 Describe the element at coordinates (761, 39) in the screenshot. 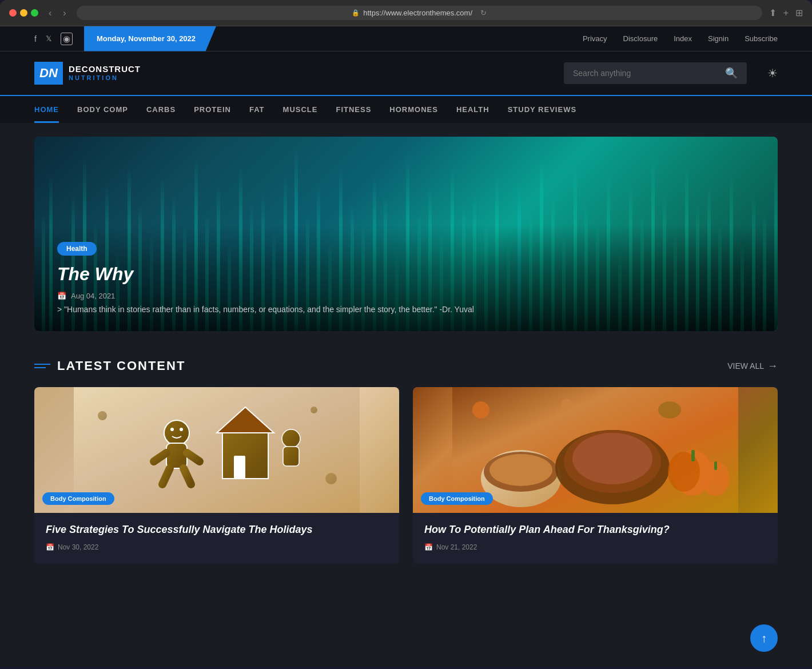

I see `subscribe-link: Subscribe` at that location.